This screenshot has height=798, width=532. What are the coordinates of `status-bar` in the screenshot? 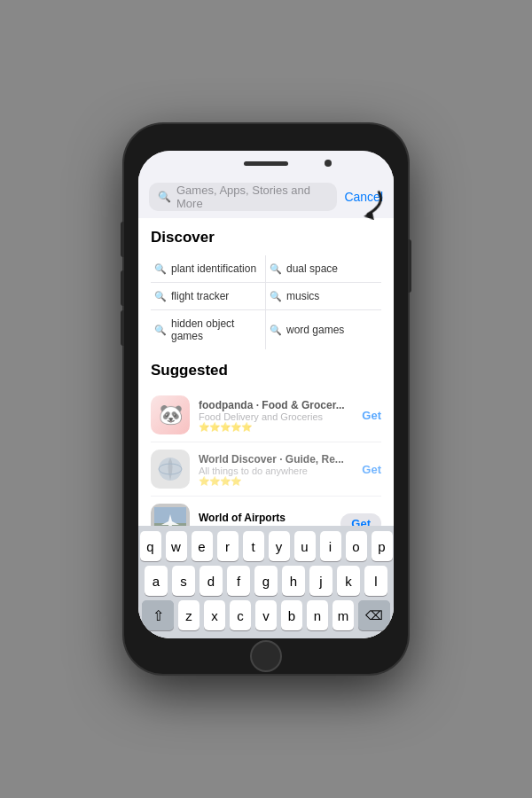 It's located at (266, 163).